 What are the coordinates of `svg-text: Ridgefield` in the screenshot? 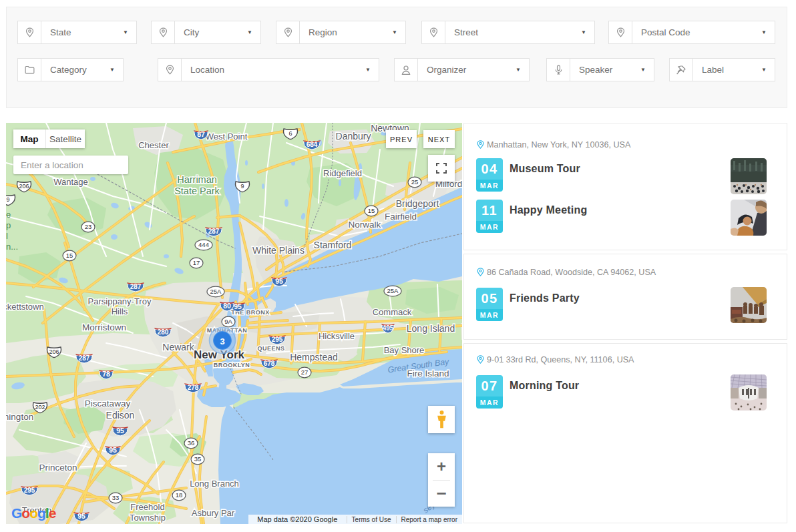 It's located at (343, 174).